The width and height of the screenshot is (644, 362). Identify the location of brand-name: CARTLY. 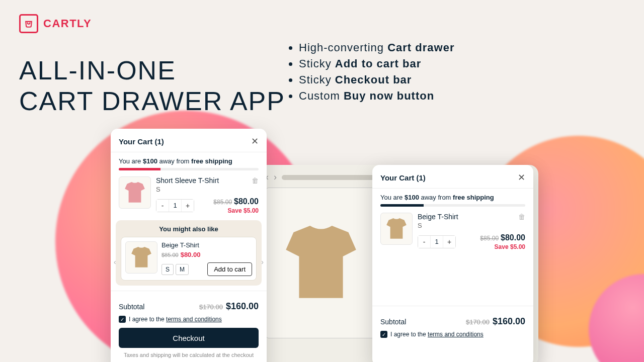
(67, 24).